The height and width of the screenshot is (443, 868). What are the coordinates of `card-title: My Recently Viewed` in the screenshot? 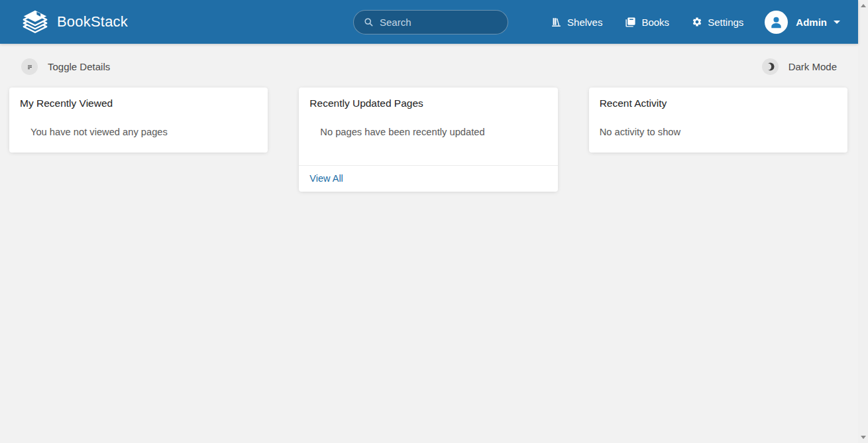 It's located at (138, 98).